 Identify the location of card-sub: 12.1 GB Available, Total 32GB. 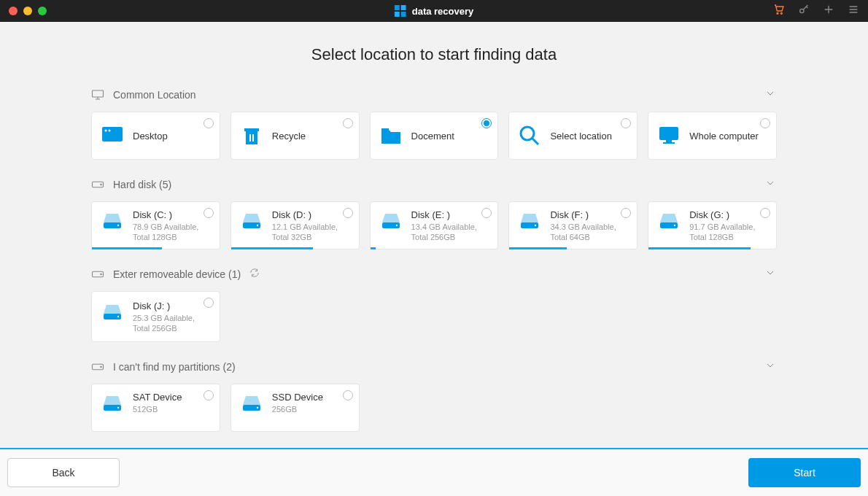
(311, 232).